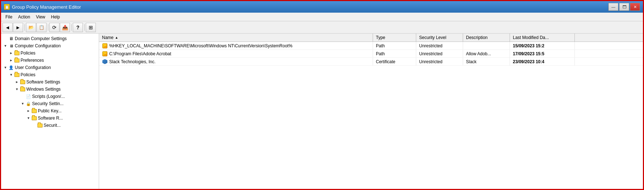 This screenshot has width=644, height=190. I want to click on sidebar-item-computer-config: ▼ 🖥 Computer Configuration, so click(50, 46).